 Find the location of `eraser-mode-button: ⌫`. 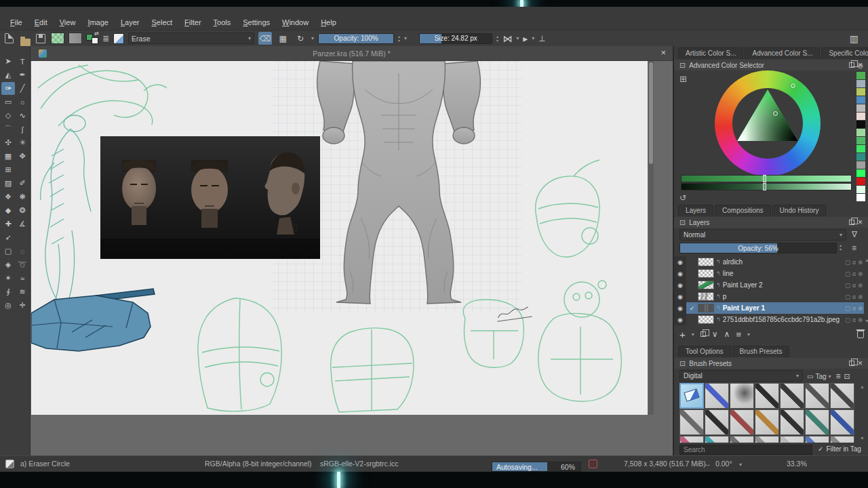

eraser-mode-button: ⌫ is located at coordinates (265, 38).